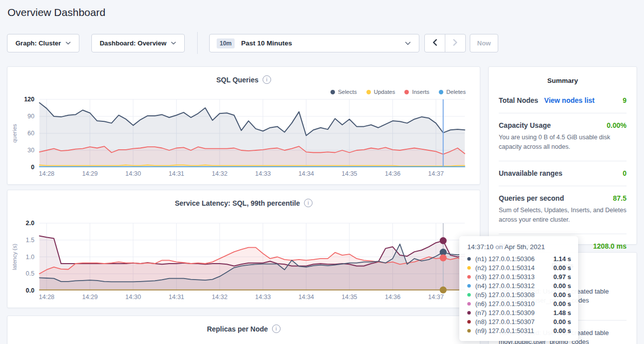 This screenshot has height=344, width=644. I want to click on time-back-button, so click(435, 43).